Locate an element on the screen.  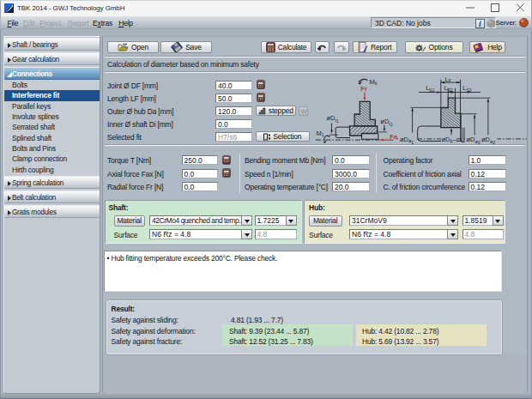
svg-text: Fr is located at coordinates (364, 89).